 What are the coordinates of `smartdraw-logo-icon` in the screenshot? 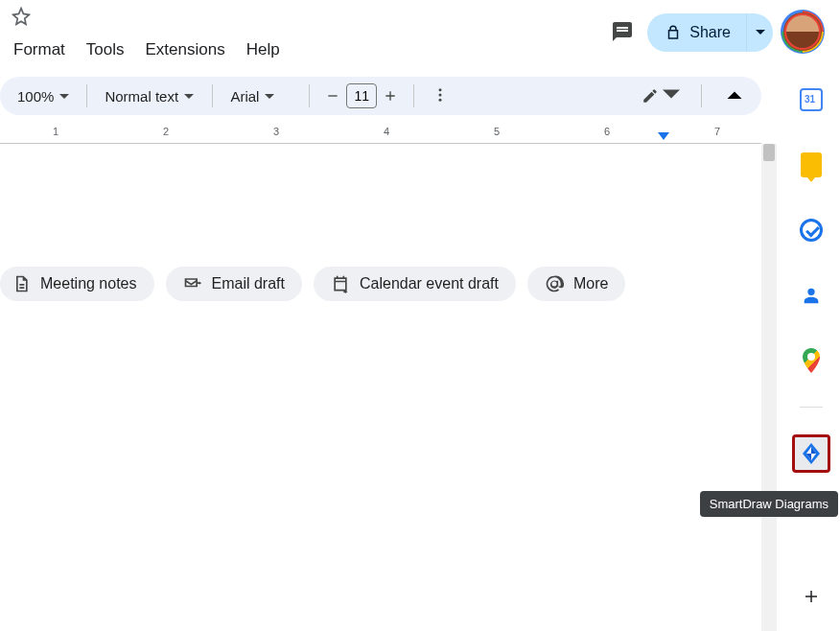 It's located at (811, 454).